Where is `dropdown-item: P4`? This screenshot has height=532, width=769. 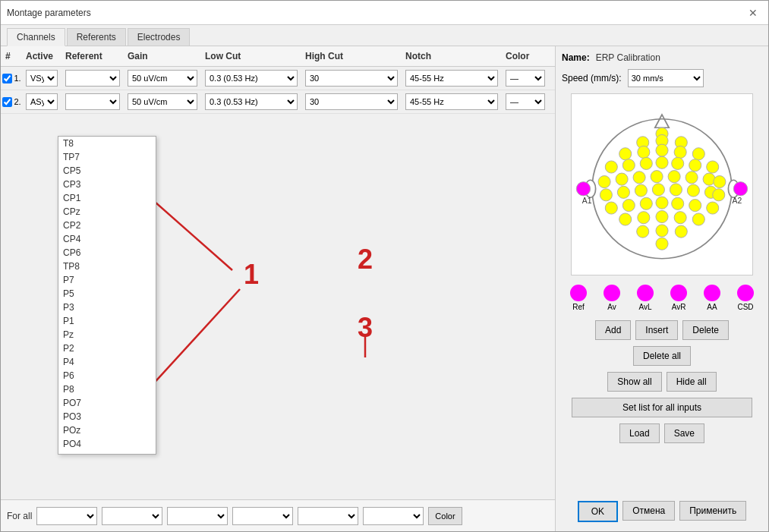
dropdown-item: P4 is located at coordinates (107, 362).